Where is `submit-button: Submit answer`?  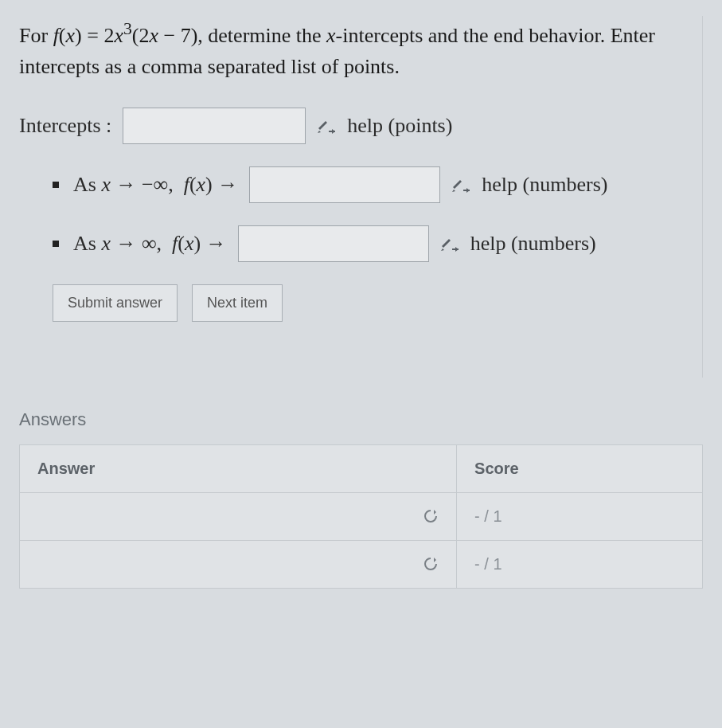
submit-button: Submit answer is located at coordinates (115, 303).